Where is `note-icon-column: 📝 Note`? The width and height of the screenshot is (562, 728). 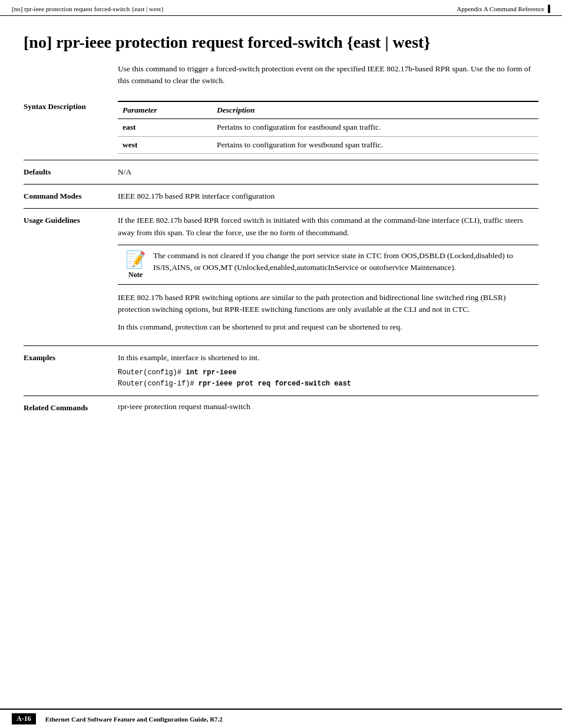 note-icon-column: 📝 Note is located at coordinates (135, 265).